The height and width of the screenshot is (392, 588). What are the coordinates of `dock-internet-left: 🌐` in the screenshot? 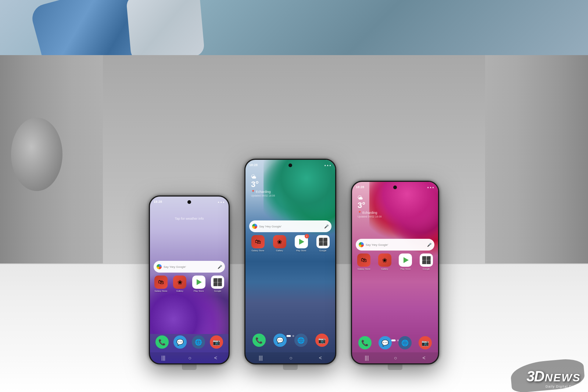 It's located at (198, 342).